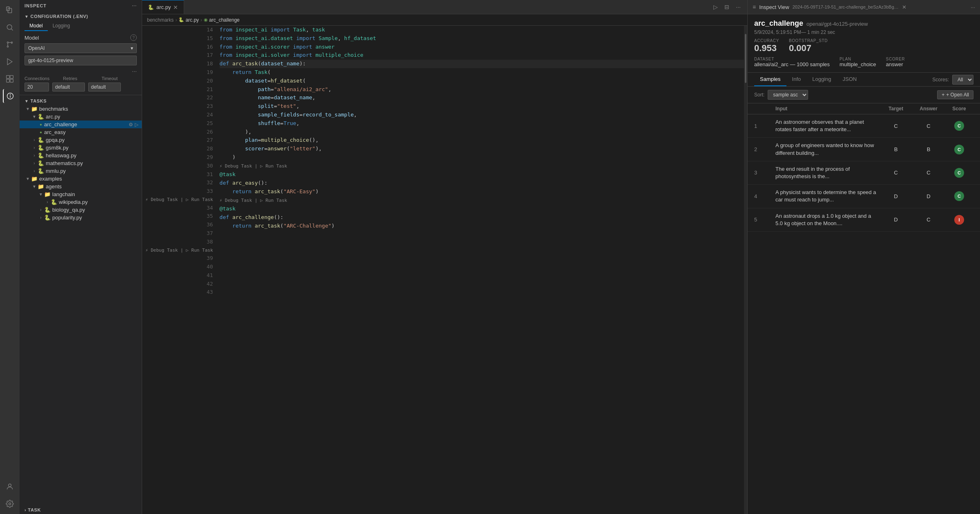 The image size is (980, 514). I want to click on file-icon: 🐍, so click(41, 171).